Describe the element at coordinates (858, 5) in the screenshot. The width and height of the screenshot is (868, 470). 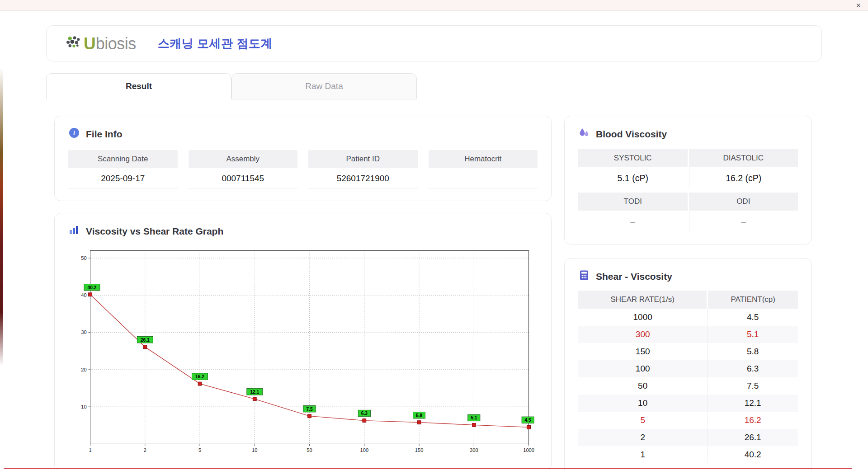
I see `close-icon: ×` at that location.